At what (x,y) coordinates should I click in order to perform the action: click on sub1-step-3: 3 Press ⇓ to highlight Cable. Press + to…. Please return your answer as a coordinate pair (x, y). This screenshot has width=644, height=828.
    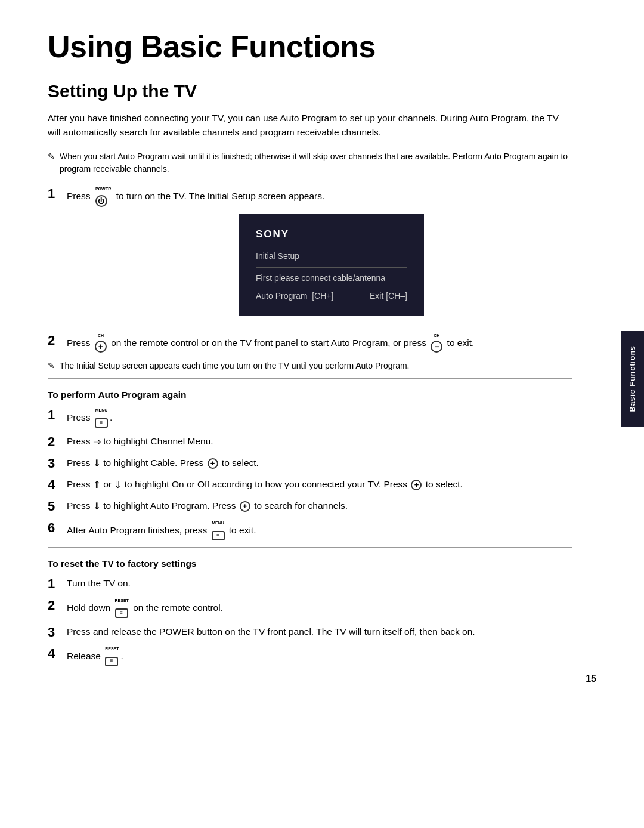
    Looking at the image, I should click on (322, 464).